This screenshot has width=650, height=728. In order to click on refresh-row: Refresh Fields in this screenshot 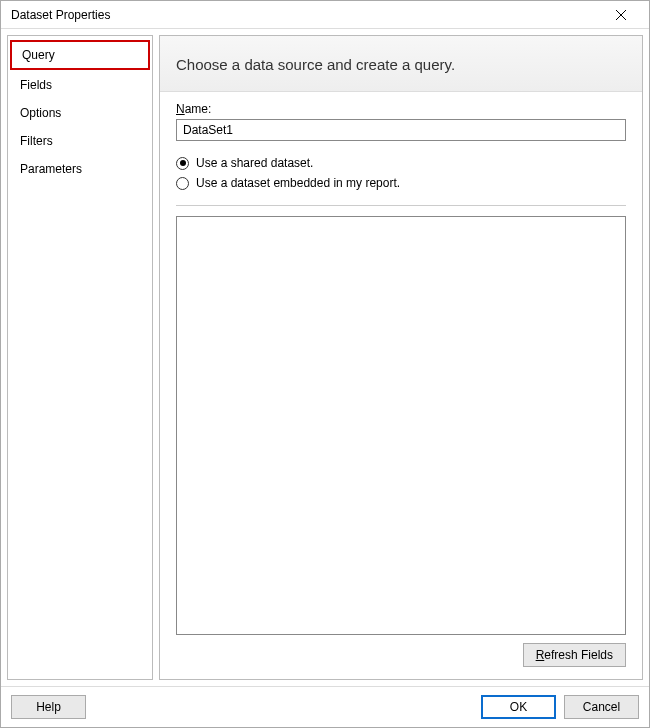, I will do `click(401, 655)`.